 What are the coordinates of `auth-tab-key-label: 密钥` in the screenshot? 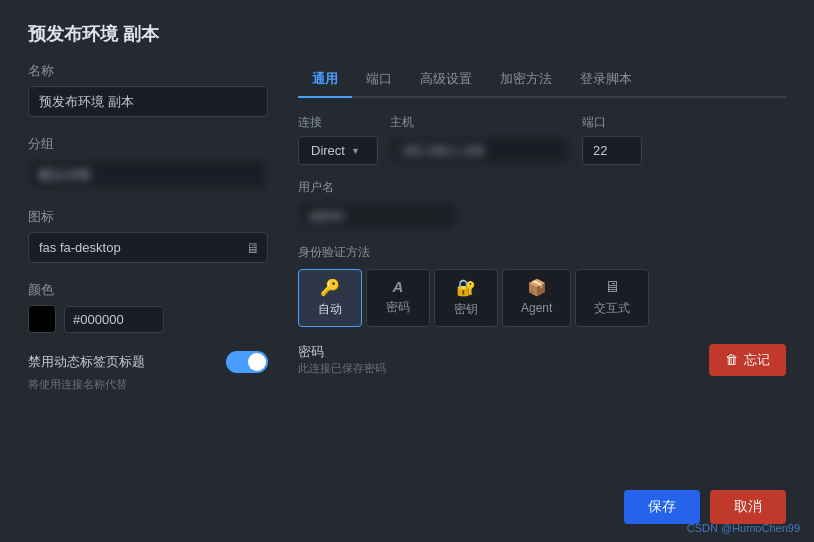 It's located at (466, 310).